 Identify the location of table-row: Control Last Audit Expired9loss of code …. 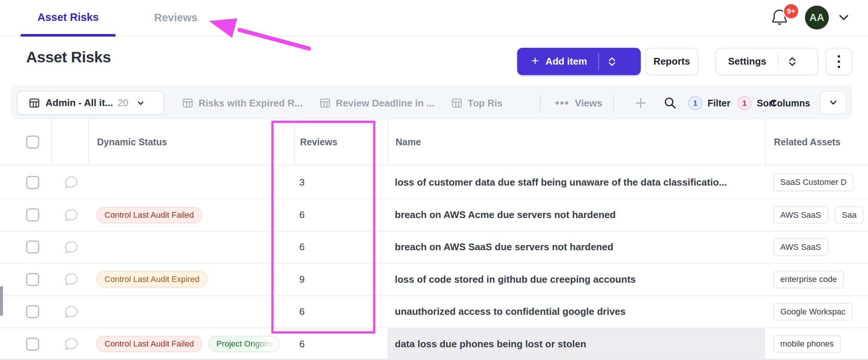
(434, 279).